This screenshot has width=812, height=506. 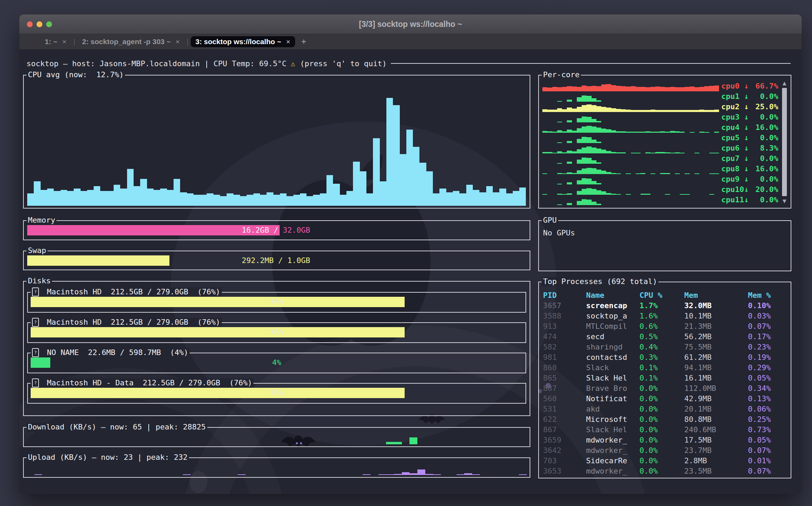 What do you see at coordinates (660, 143) in the screenshot?
I see `core-list: cpu0↓ 66.7% cpu1↓ 0.0% cpu2↓ 25.0% cpu3↓…` at bounding box center [660, 143].